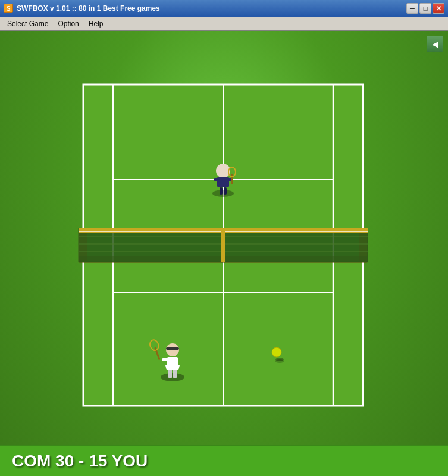  Describe the element at coordinates (435, 44) in the screenshot. I see `back-button: ◀` at that location.